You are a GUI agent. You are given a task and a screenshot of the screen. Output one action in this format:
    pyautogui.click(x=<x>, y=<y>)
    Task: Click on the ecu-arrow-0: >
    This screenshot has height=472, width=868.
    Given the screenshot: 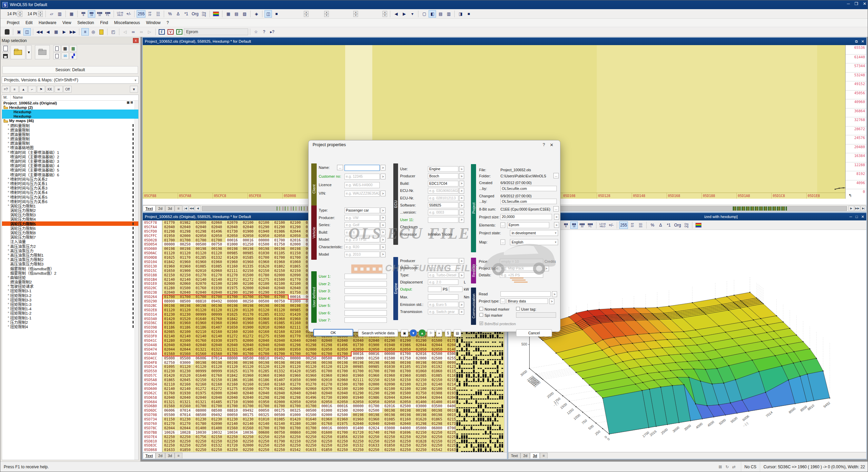 What is the action you would take?
    pyautogui.click(x=462, y=169)
    